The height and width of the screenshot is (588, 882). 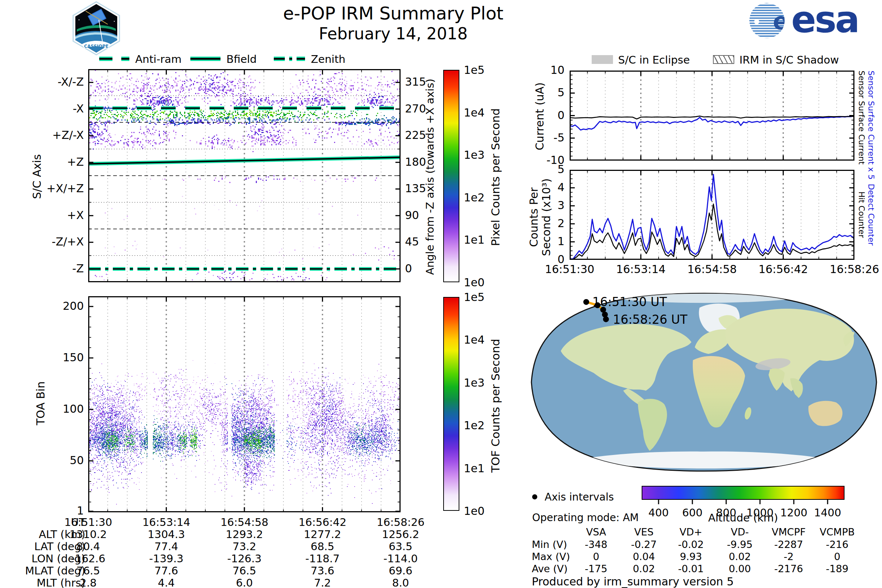 I want to click on time-label-16:51:30: 16:51:30, so click(x=570, y=269).